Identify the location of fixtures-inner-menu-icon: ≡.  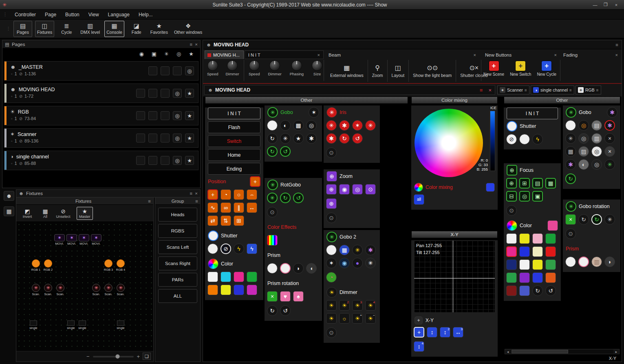
(149, 201).